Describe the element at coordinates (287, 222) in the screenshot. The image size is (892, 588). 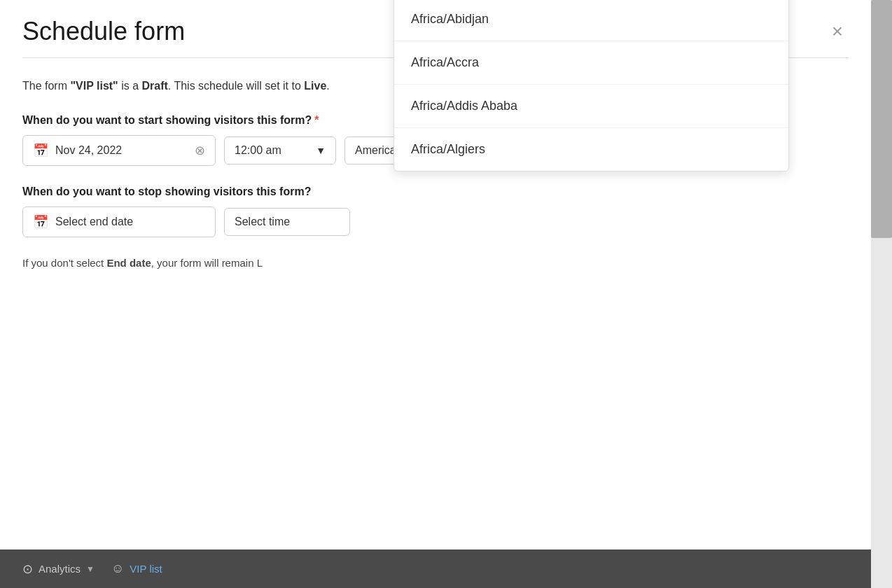
I see `end-time-placeholder: Select time` at that location.